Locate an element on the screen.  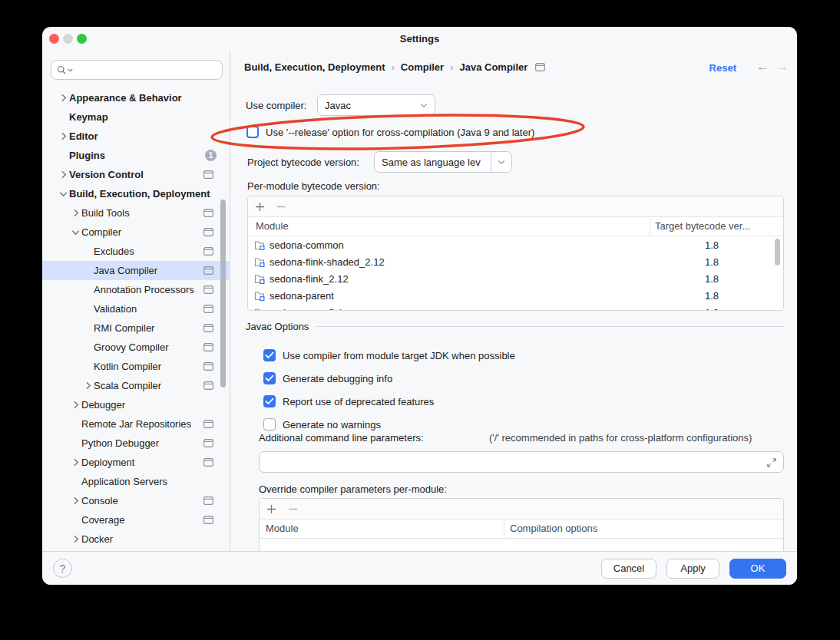
module-row-sedona-common: sedona-common1.8 is located at coordinates (516, 245).